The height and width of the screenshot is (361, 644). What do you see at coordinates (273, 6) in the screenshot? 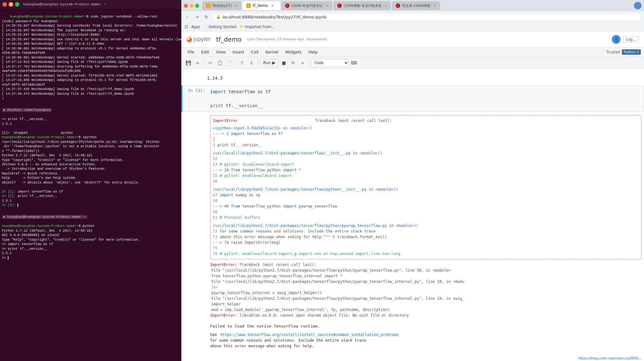
I see `tab-close-2: ✕` at bounding box center [273, 6].